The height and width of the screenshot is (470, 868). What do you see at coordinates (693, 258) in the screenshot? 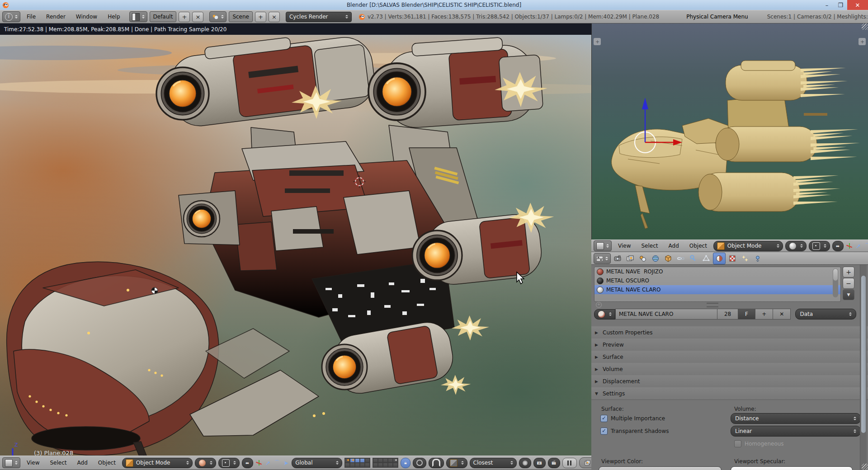
I see `tab-modifiers` at bounding box center [693, 258].